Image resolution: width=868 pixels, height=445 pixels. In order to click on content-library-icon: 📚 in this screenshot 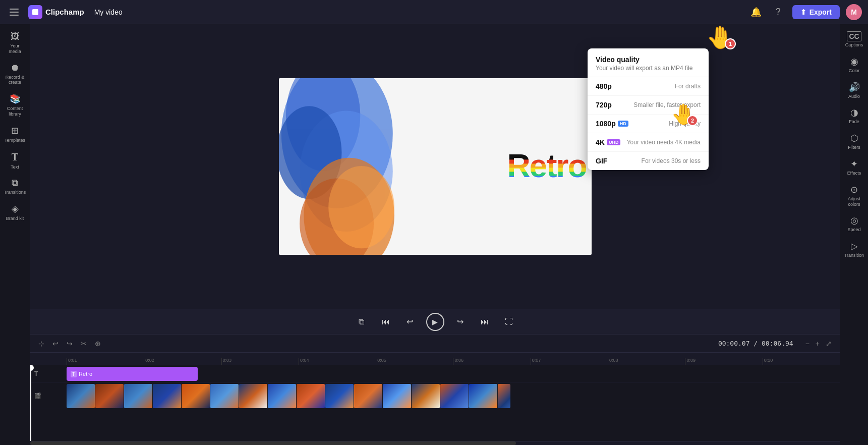, I will do `click(15, 99)`.